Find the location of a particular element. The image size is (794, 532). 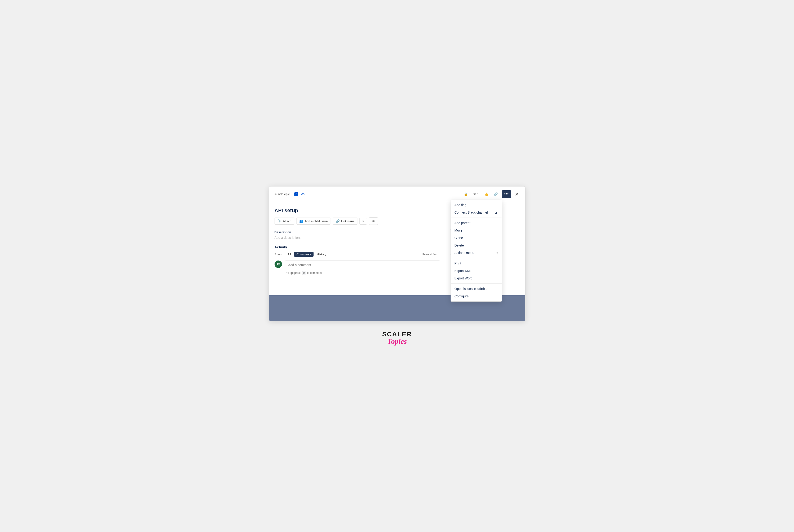

more-icon: ••• is located at coordinates (506, 194).